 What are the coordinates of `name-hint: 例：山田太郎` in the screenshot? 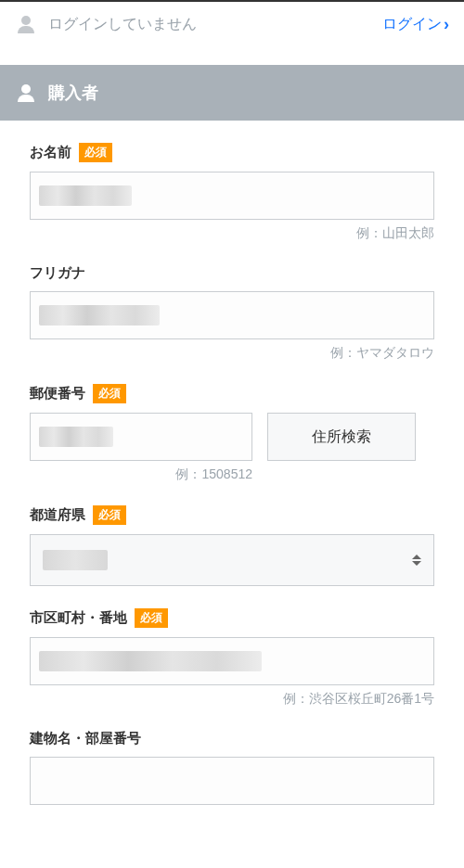 It's located at (232, 234).